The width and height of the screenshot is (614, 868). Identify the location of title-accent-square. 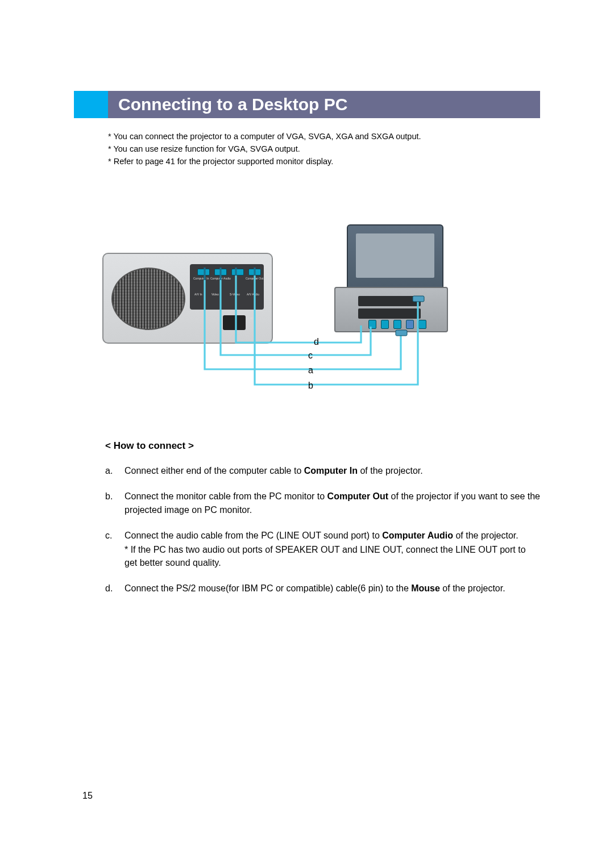
(91, 105).